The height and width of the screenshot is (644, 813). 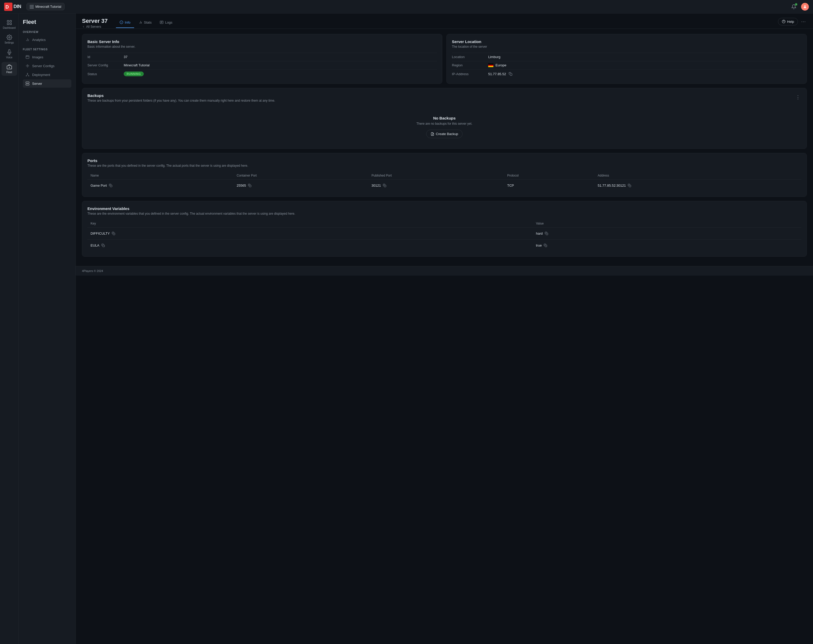 What do you see at coordinates (310, 224) in the screenshot?
I see `env-col-key: Key` at bounding box center [310, 224].